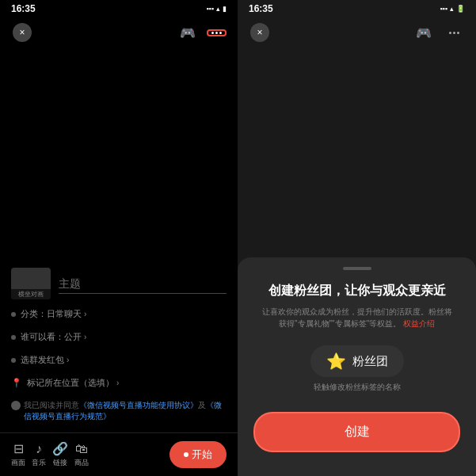 This screenshot has height=476, width=476. I want to click on subtitle-line2: 获得"专属礼物""专属标签"等权益。, so click(340, 323).